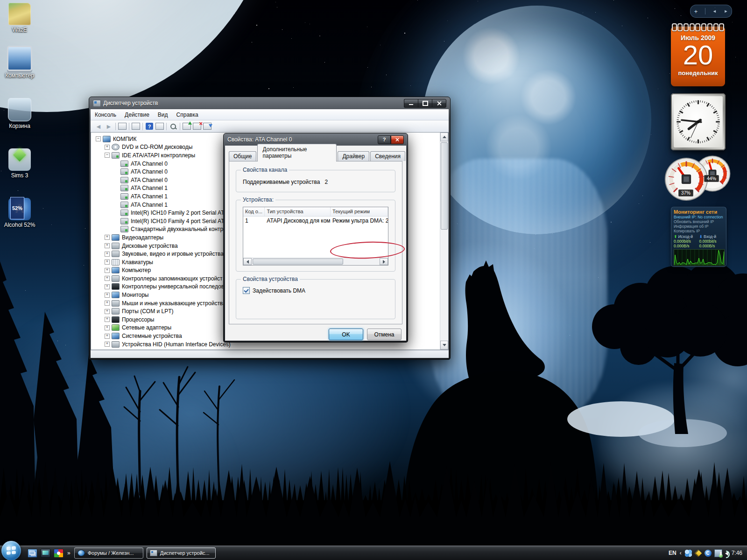 This screenshot has height=560, width=747. What do you see at coordinates (254, 212) in the screenshot?
I see `column-header: Код о...` at bounding box center [254, 212].